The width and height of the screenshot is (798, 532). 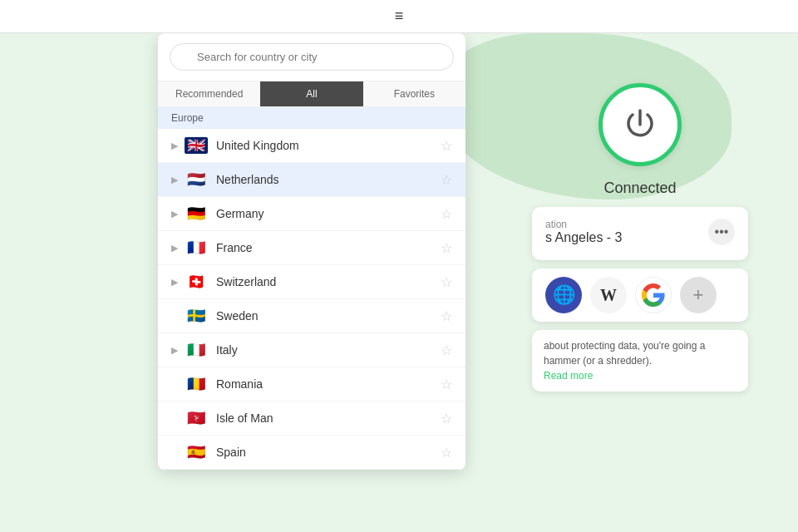 I want to click on globe-icon: 🌐, so click(x=564, y=295).